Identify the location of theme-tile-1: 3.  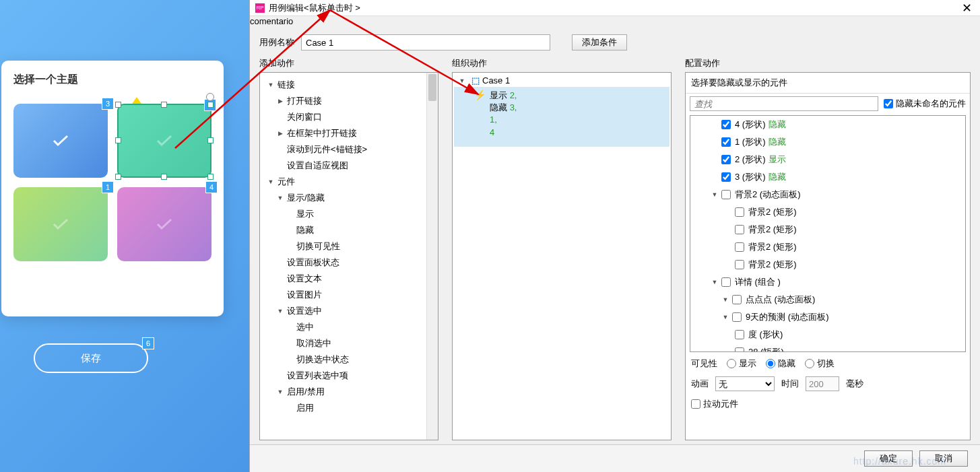
(61, 141).